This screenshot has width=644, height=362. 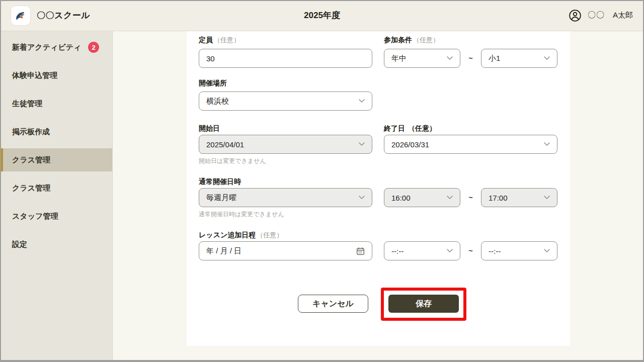 What do you see at coordinates (519, 198) in the screenshot?
I see `regular-time-to-select-disabled: 17:00` at bounding box center [519, 198].